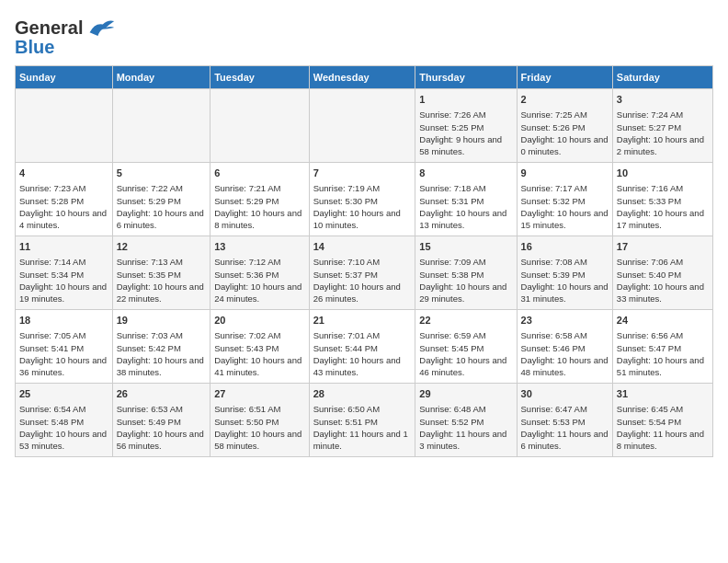 The height and width of the screenshot is (563, 728). I want to click on day-number: 16, so click(564, 247).